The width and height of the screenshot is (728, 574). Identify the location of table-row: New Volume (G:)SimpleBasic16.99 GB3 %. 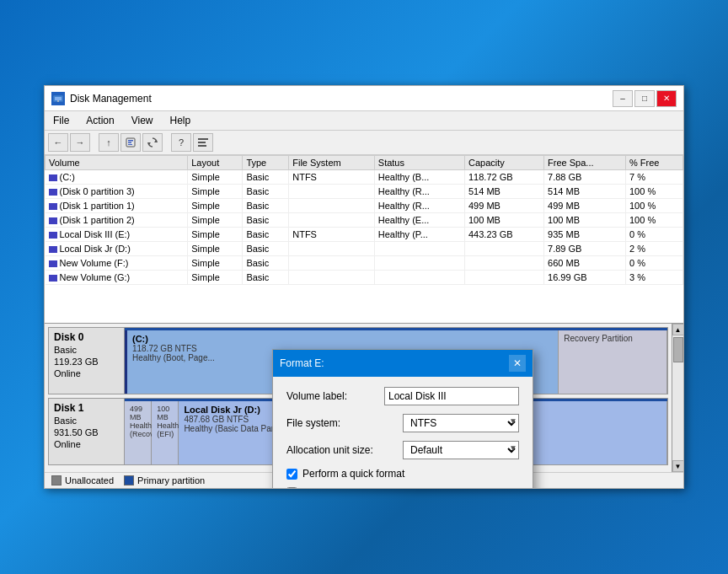
(364, 278).